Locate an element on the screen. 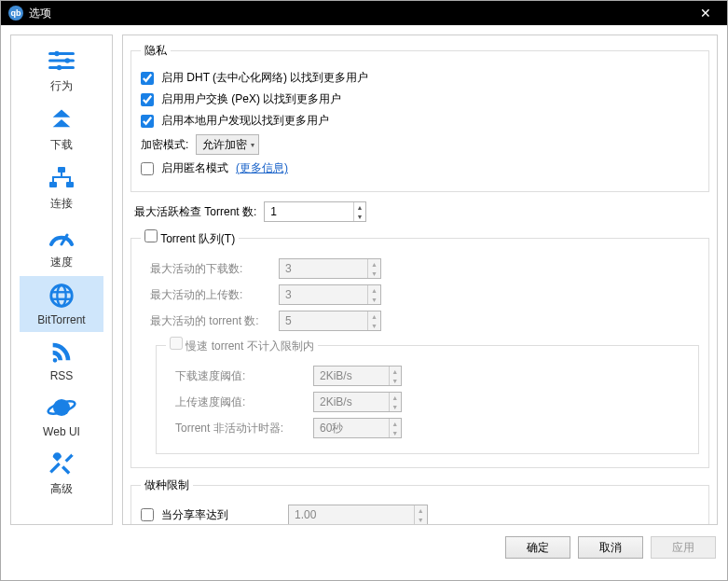  pex-label: 启用用户交换 (PeX) 以找到更多用户 is located at coordinates (252, 99).